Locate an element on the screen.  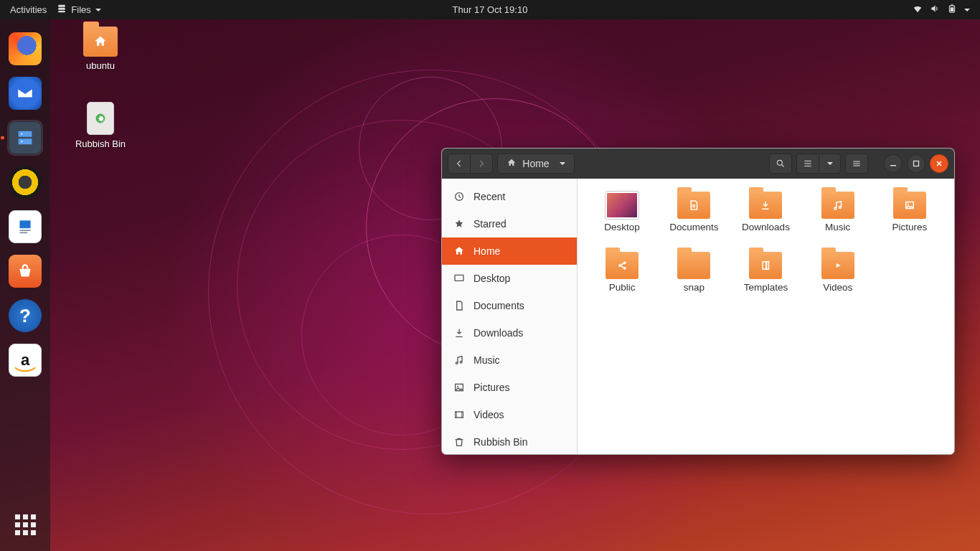
app-menu: Files is located at coordinates (79, 10).